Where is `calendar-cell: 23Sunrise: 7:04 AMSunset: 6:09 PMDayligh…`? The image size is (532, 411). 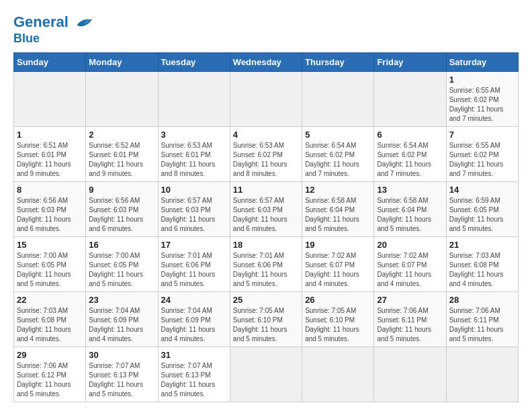 calendar-cell: 23Sunrise: 7:04 AMSunset: 6:09 PMDayligh… is located at coordinates (122, 319).